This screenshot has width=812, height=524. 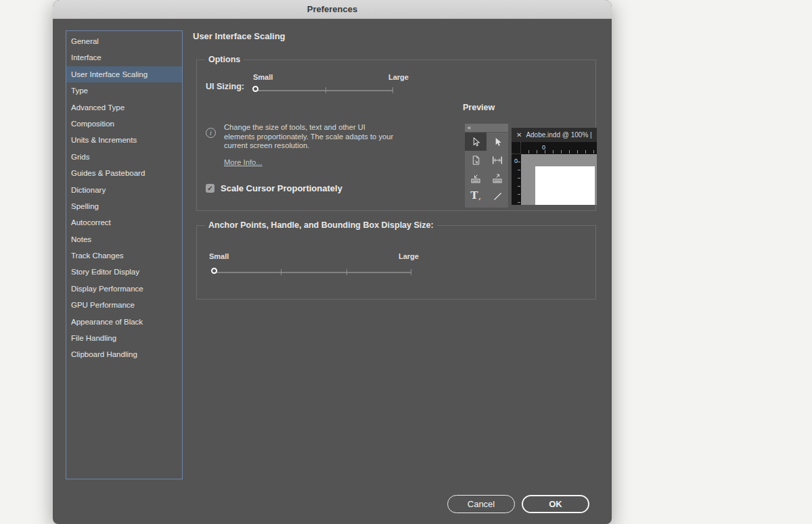 I want to click on line-tool-icon, so click(x=497, y=196).